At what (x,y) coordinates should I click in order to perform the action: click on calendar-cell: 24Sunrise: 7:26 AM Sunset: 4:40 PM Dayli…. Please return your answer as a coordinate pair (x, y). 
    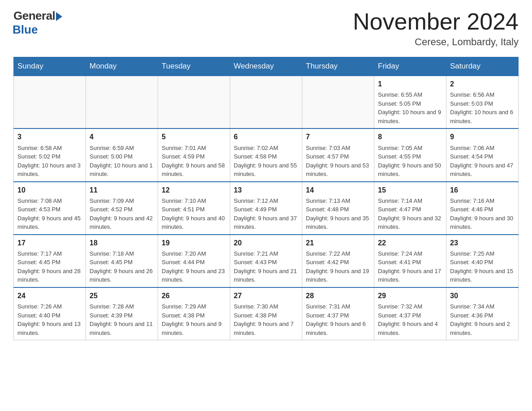
    Looking at the image, I should click on (50, 314).